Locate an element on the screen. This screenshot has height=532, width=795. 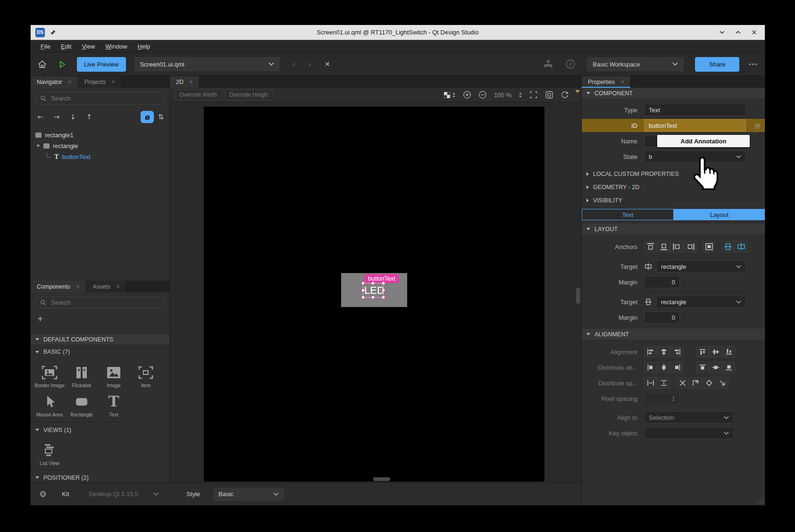
distribute-spacing-horizontal-button is located at coordinates (650, 383).